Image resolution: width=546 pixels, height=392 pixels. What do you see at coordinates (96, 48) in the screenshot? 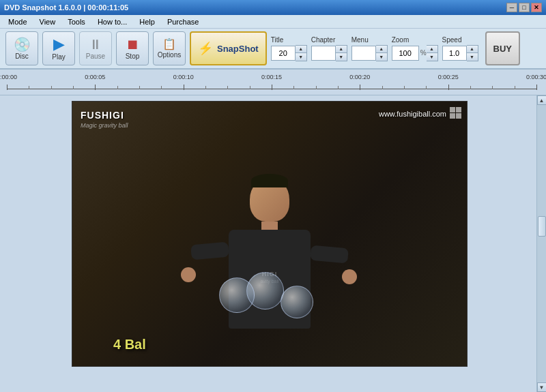
I see `pause-button: ⏸ Pause` at bounding box center [96, 48].